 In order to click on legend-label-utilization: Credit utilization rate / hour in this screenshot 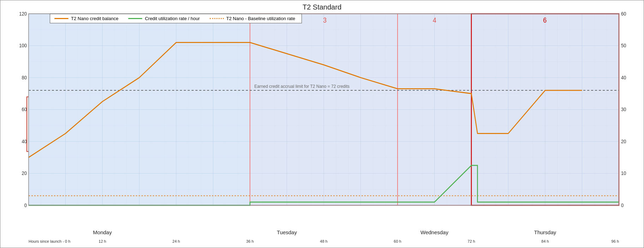, I will do `click(172, 18)`.